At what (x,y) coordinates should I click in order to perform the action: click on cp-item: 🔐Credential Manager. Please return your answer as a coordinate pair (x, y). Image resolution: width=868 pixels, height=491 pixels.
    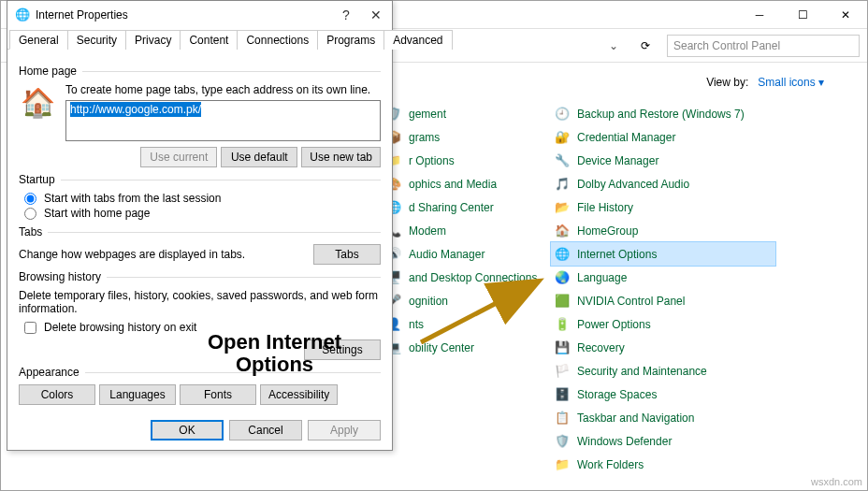
    Looking at the image, I should click on (663, 137).